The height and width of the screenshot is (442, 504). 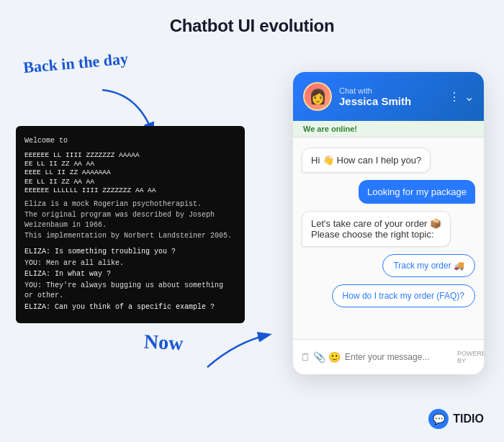 What do you see at coordinates (376, 229) in the screenshot?
I see `message-bot-care: Let's take care of your order 📦Please ch…` at bounding box center [376, 229].